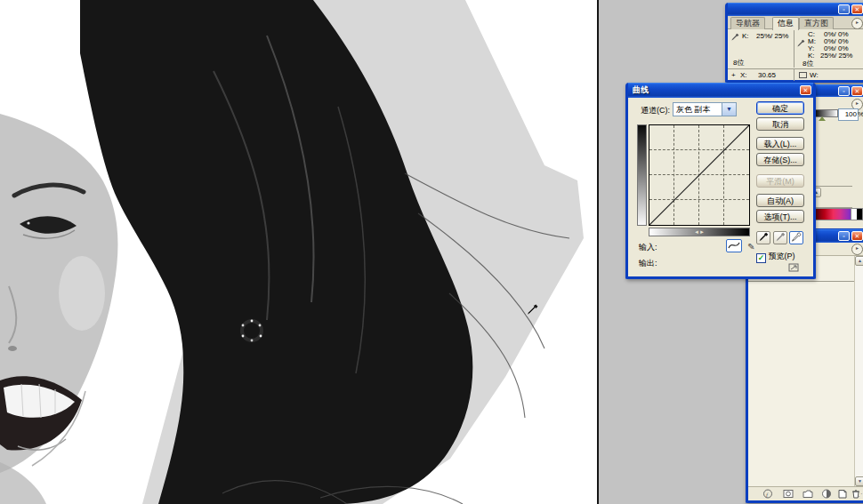 Image resolution: width=863 pixels, height=504 pixels. Describe the element at coordinates (763, 238) in the screenshot. I see `black-point-eyedropper-icon` at that location.